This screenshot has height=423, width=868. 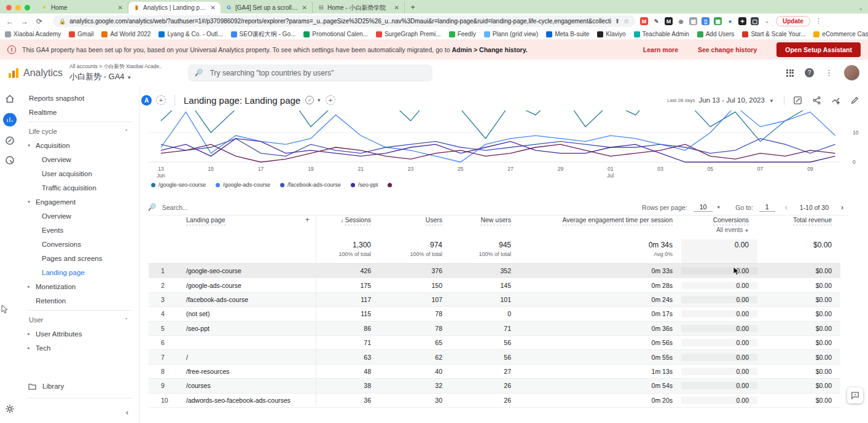 I want to click on legend-item: /google-ads-course, so click(x=243, y=185).